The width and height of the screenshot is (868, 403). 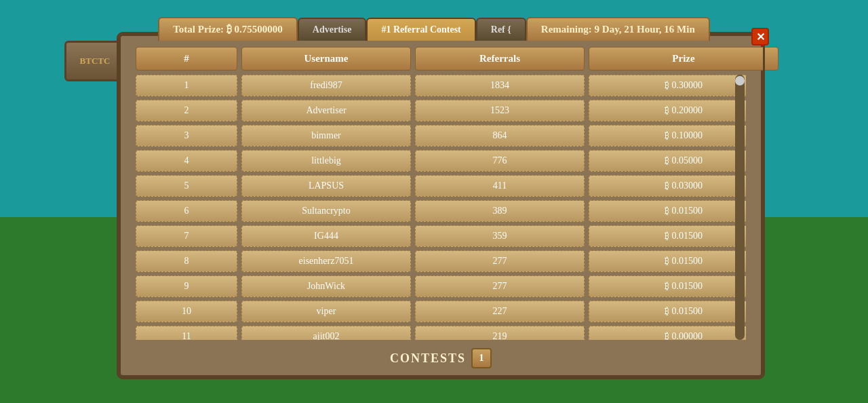 What do you see at coordinates (667, 111) in the screenshot?
I see `cell-prize-2: ₿ 0.20000` at bounding box center [667, 111].